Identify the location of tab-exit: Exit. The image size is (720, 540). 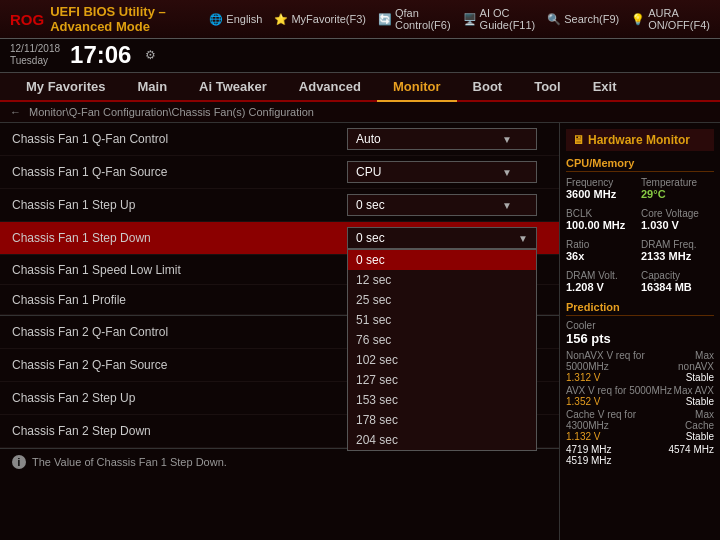
(605, 88).